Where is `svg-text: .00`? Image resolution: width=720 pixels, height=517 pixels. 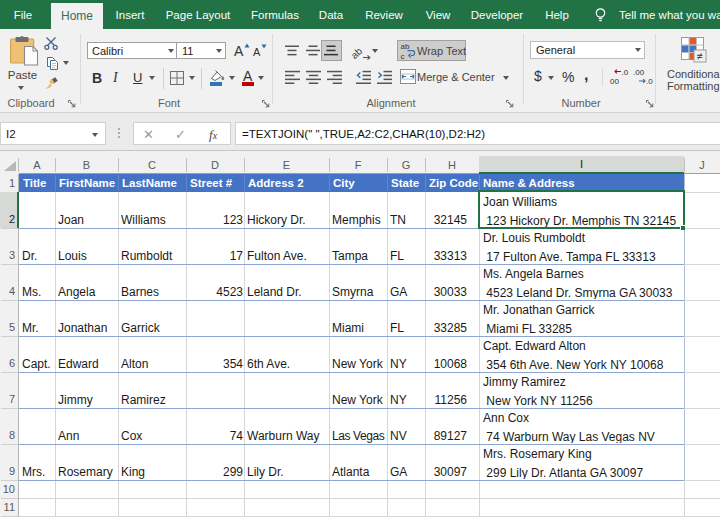
svg-text: .00 is located at coordinates (639, 72).